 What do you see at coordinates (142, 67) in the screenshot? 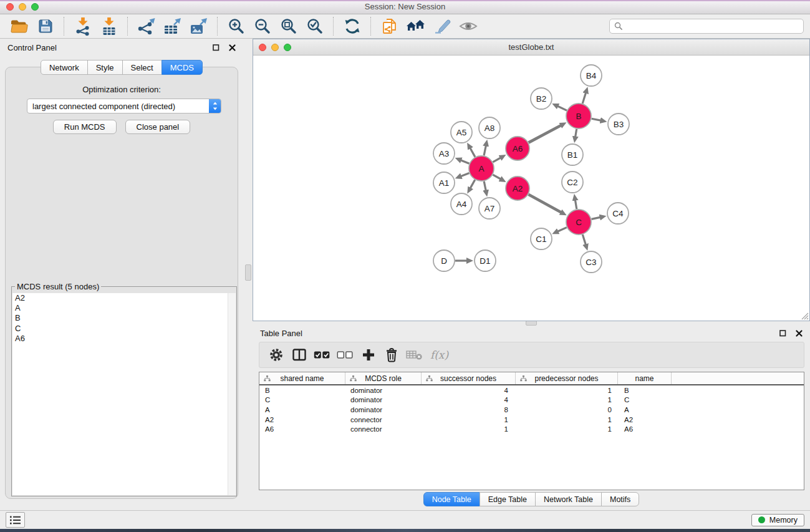
I see `tab-select: Select` at bounding box center [142, 67].